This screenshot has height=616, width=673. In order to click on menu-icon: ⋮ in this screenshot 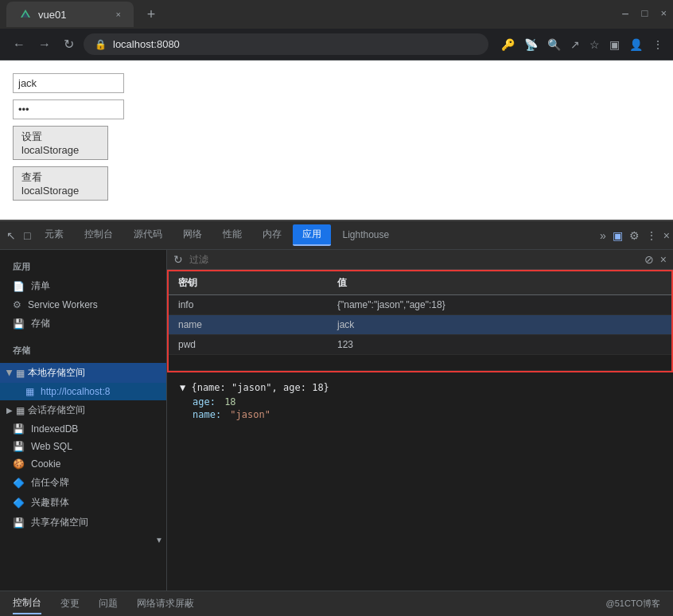, I will do `click(658, 45)`.